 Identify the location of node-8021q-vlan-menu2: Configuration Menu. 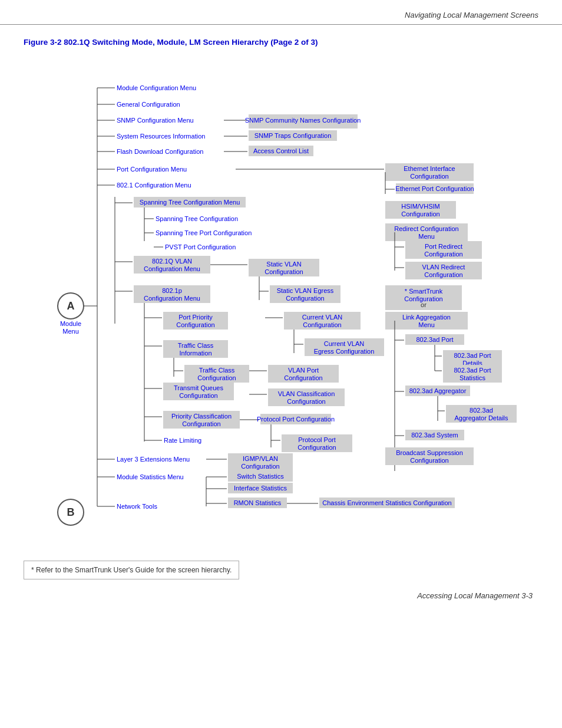
(172, 269).